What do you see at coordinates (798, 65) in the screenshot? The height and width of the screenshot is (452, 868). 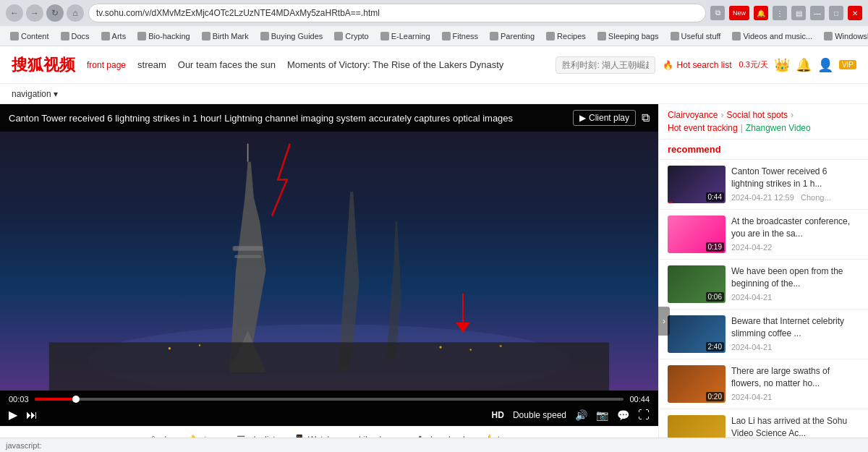 I see `header-icons: 0.3元/天 👑 🔔 👤 VIP` at bounding box center [798, 65].